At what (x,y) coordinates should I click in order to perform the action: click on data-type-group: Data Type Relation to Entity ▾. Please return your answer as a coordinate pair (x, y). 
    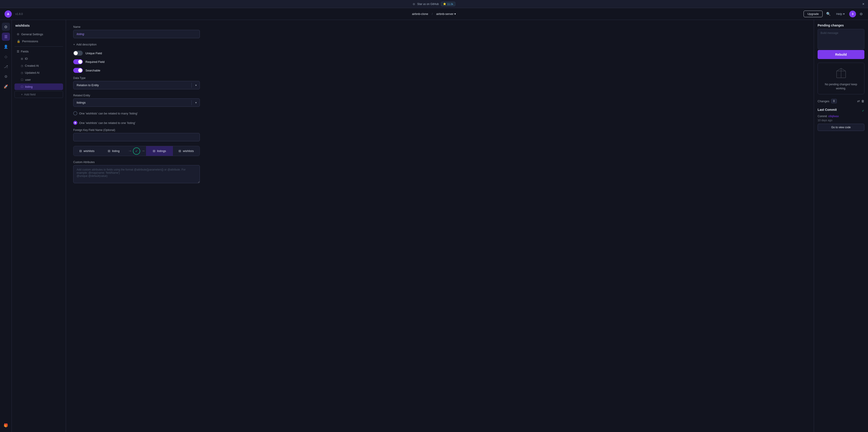
    Looking at the image, I should click on (136, 83).